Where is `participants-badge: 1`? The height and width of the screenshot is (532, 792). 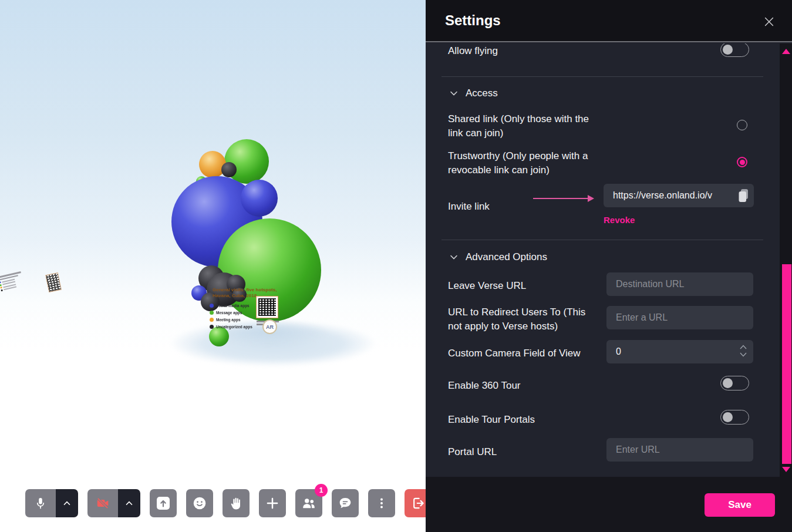 participants-badge: 1 is located at coordinates (321, 490).